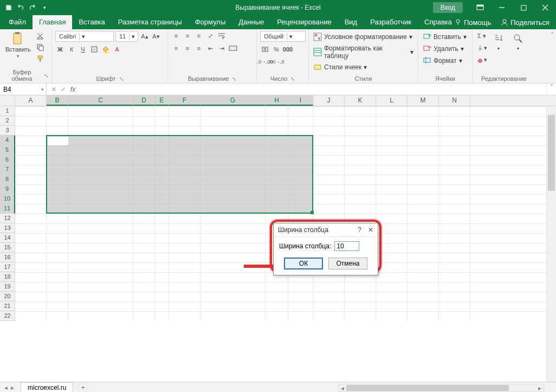 The height and width of the screenshot is (392, 556). Describe the element at coordinates (94, 49) in the screenshot. I see `borders-icon` at that location.